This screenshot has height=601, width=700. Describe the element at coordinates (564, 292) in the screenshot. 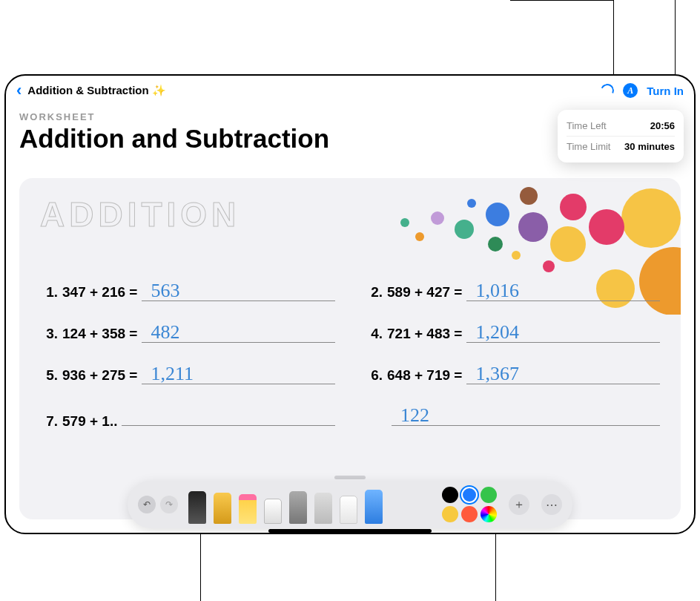

I see `answer-field: 1,016` at that location.